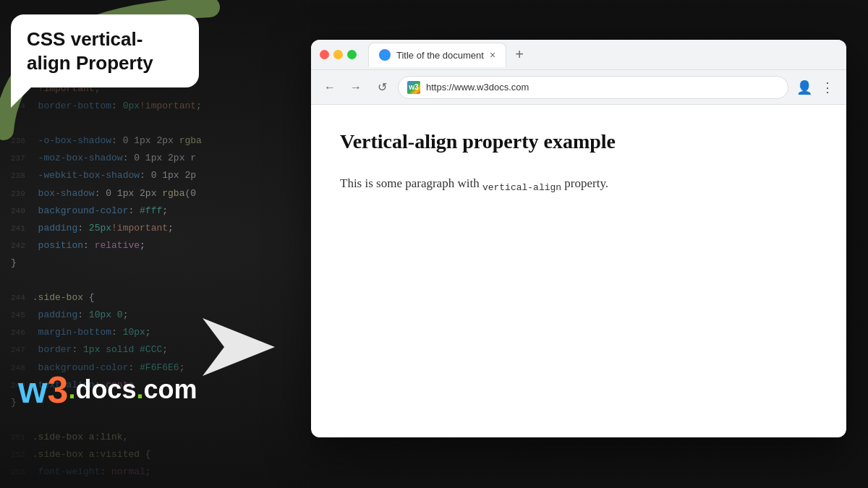 Image resolution: width=868 pixels, height=488 pixels. What do you see at coordinates (437, 55) in the screenshot?
I see `browser-tab-active: 🌐 Title of the document ×` at bounding box center [437, 55].